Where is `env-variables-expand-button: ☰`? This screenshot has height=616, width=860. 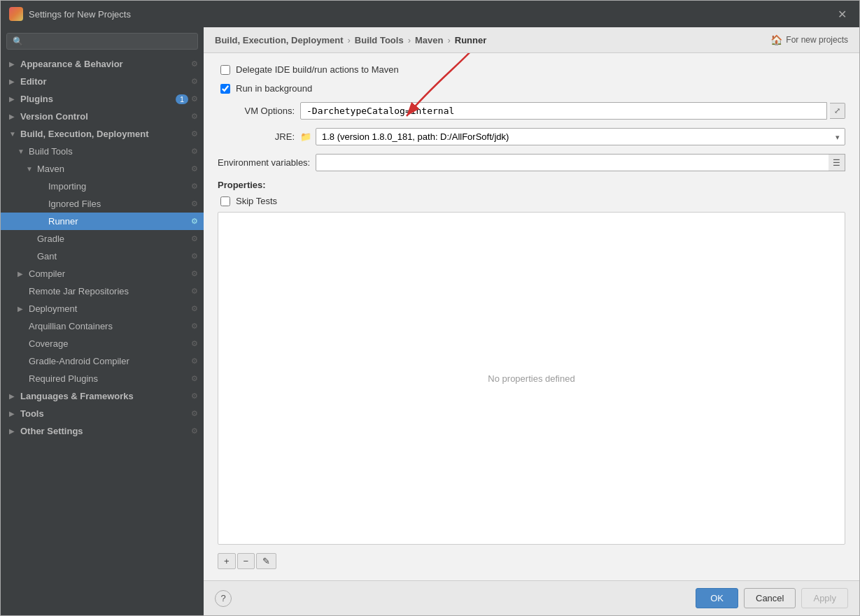
env-variables-expand-button: ☰ is located at coordinates (837, 162).